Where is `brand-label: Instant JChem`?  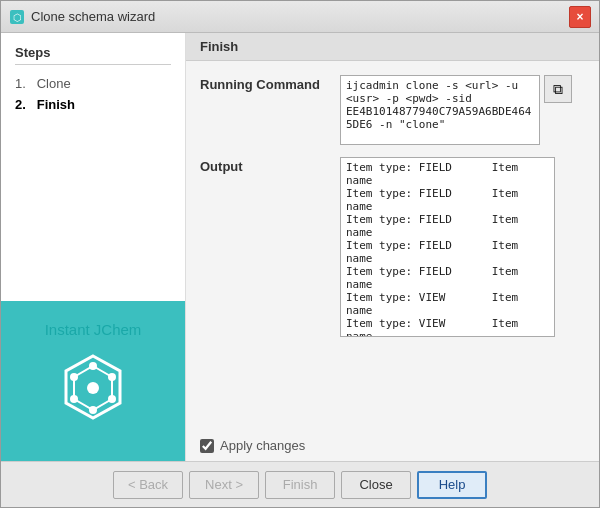 brand-label: Instant JChem is located at coordinates (94, 330).